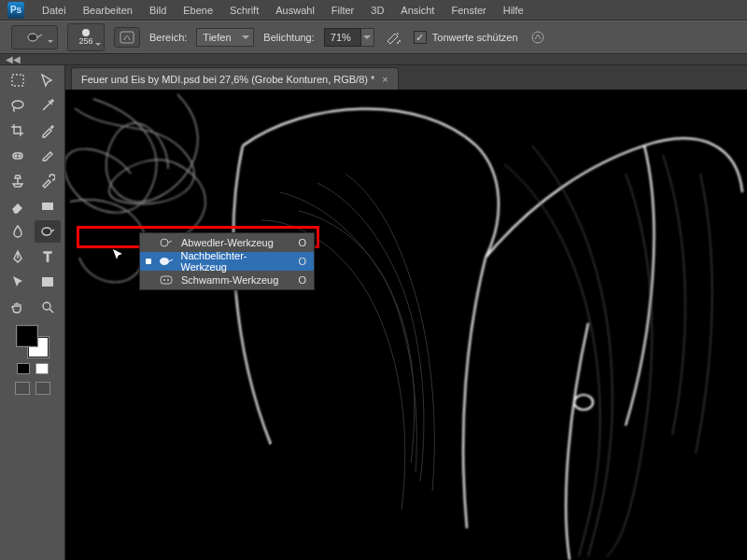 This screenshot has height=560, width=747. What do you see at coordinates (127, 37) in the screenshot?
I see `brush-panel-toggle` at bounding box center [127, 37].